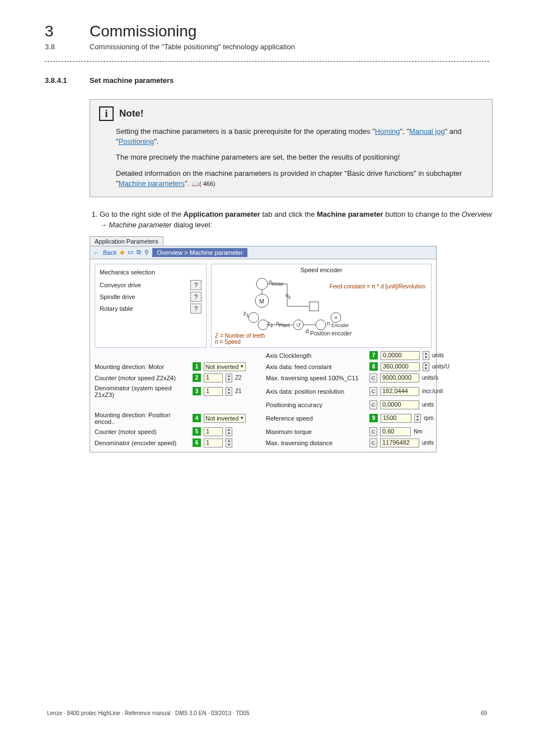 Image resolution: width=534 pixels, height=756 pixels. What do you see at coordinates (196, 297) in the screenshot?
I see `mechanics-spindle-help-button: ?` at bounding box center [196, 297].